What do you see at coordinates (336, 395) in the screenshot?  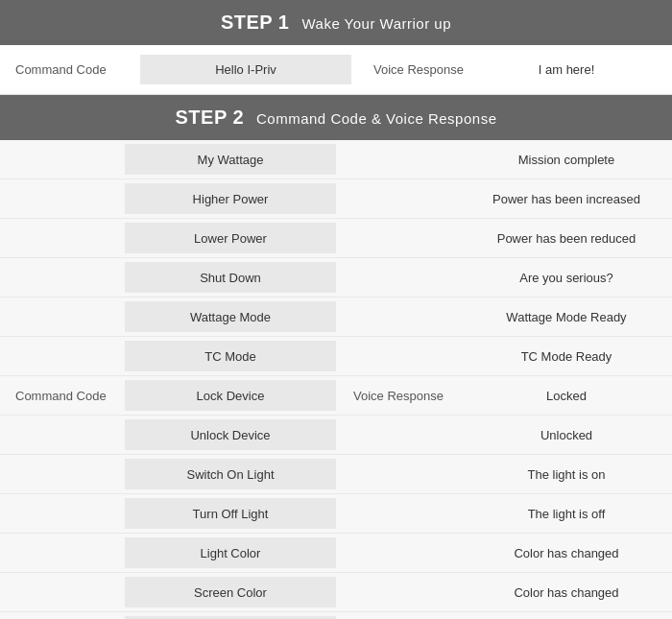 I see `table-row: Command CodeLock DeviceVoice ResponseLoc…` at bounding box center [336, 395].